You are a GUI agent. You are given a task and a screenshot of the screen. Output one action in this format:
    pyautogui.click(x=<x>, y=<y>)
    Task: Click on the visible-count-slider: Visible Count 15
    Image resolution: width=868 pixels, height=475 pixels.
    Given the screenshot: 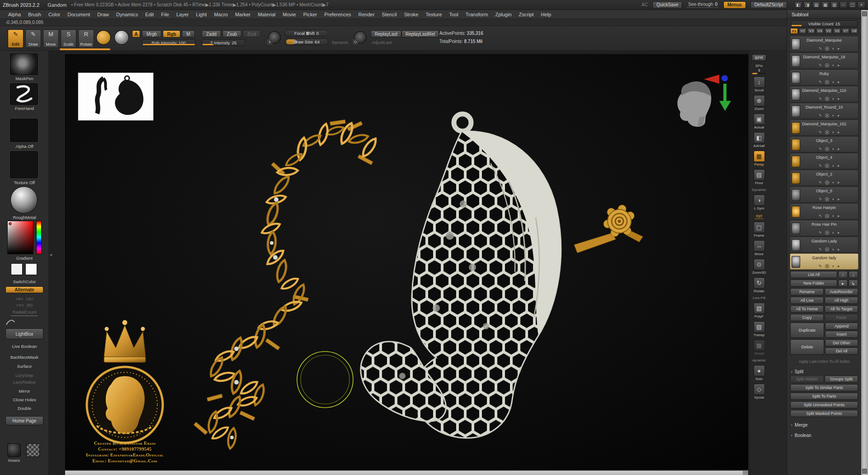 What is the action you would take?
    pyautogui.click(x=824, y=24)
    